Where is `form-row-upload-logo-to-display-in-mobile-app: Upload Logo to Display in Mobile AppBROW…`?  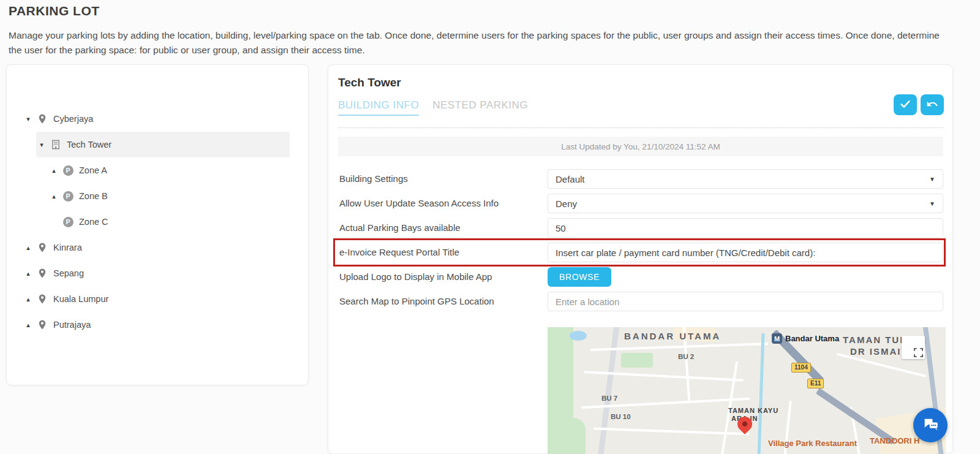 form-row-upload-logo-to-display-in-mobile-app: Upload Logo to Display in Mobile AppBROW… is located at coordinates (641, 277).